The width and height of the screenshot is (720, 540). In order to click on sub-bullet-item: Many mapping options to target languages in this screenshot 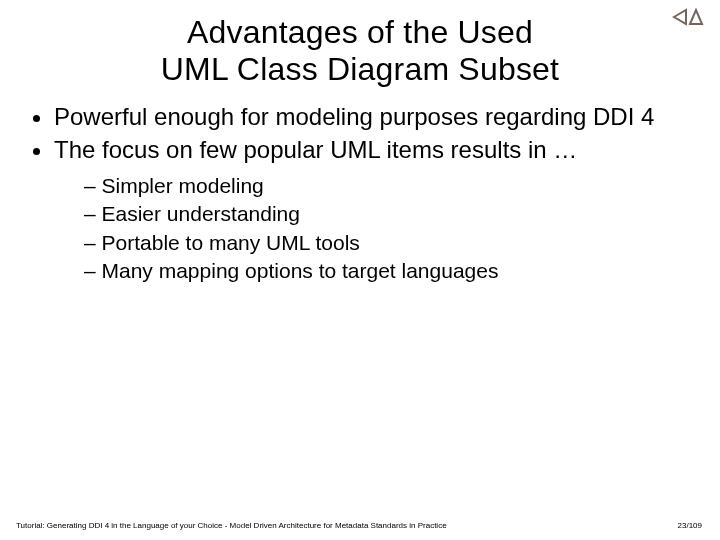, I will do `click(388, 271)`.